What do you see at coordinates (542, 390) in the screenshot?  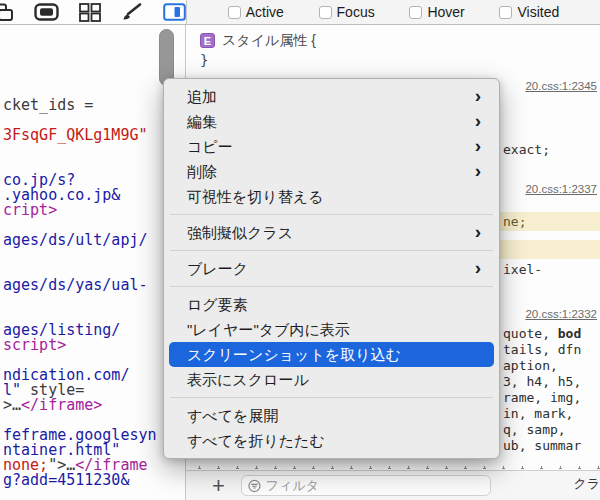 I see `selector-lines: quote, bodtails, dfnaption,3, h4, h5,ram…` at bounding box center [542, 390].